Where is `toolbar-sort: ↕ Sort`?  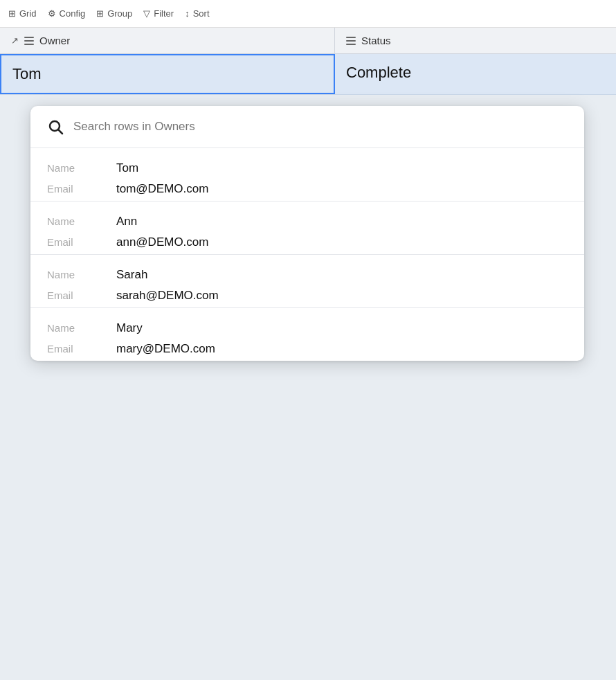
toolbar-sort: ↕ Sort is located at coordinates (197, 14).